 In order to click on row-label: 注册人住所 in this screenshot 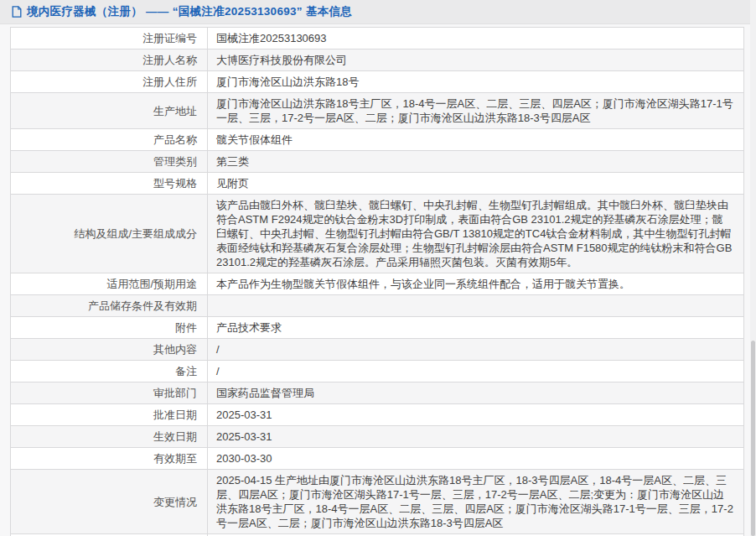, I will do `click(109, 82)`.